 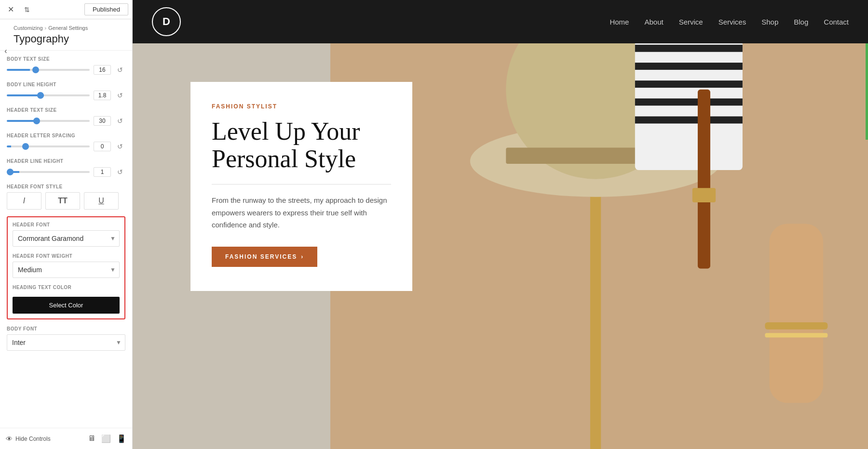 I want to click on underline-button: U, so click(x=101, y=201).